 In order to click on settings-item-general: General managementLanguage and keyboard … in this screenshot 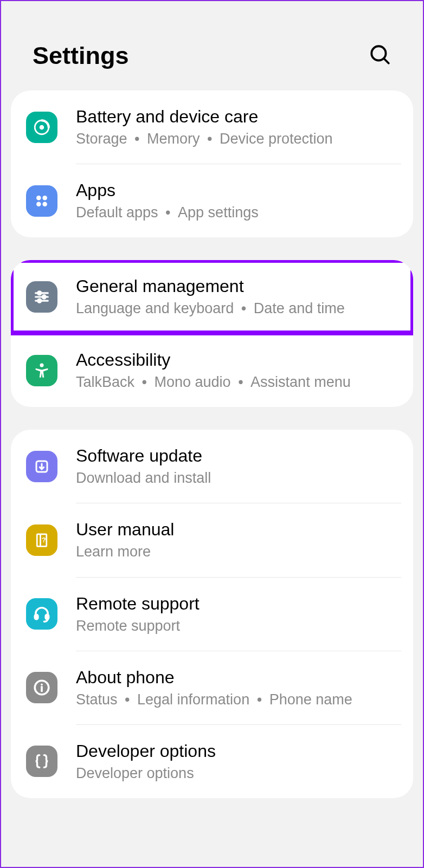, I will do `click(212, 297)`.